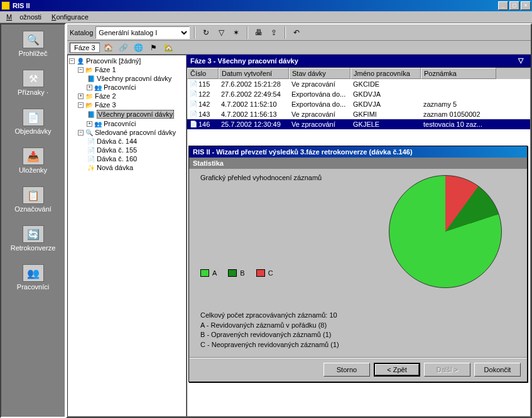 This screenshot has width=532, height=418. I want to click on tree-node-phase3: −📂Fáze 3, so click(127, 105).